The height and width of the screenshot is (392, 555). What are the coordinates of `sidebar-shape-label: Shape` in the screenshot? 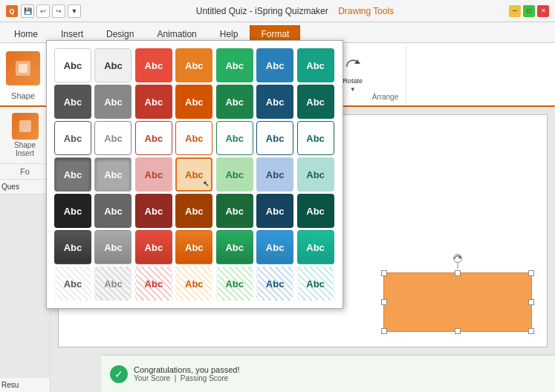 It's located at (25, 146).